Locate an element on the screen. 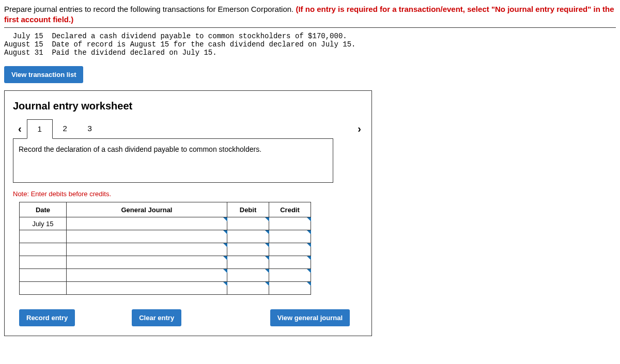 The width and height of the screenshot is (620, 364). journal-table: Date General Journal Debit Credit July 1… is located at coordinates (165, 248).